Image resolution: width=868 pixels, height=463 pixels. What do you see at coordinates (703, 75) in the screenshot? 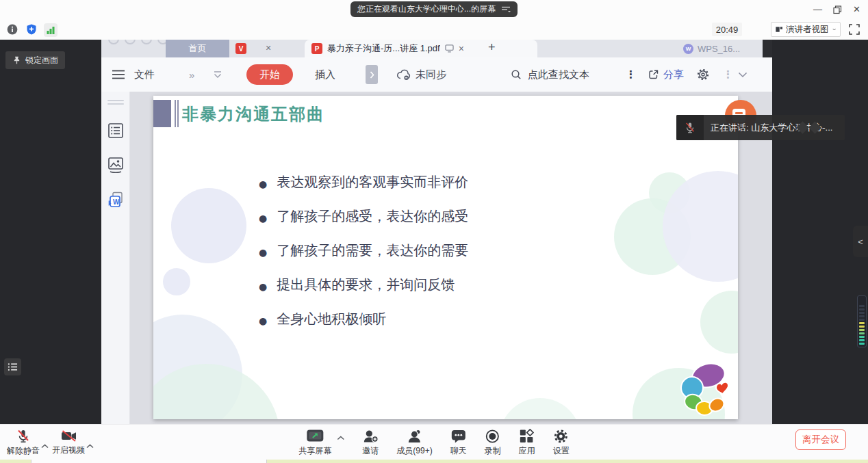
I see `settings-gear-icon` at bounding box center [703, 75].